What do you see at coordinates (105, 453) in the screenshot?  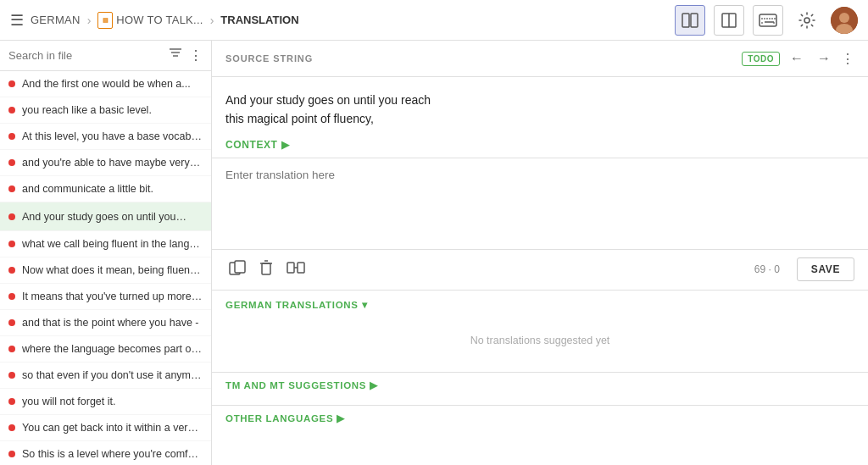 I see `list-item: So this is a level where you're comfort.…` at bounding box center [105, 453].